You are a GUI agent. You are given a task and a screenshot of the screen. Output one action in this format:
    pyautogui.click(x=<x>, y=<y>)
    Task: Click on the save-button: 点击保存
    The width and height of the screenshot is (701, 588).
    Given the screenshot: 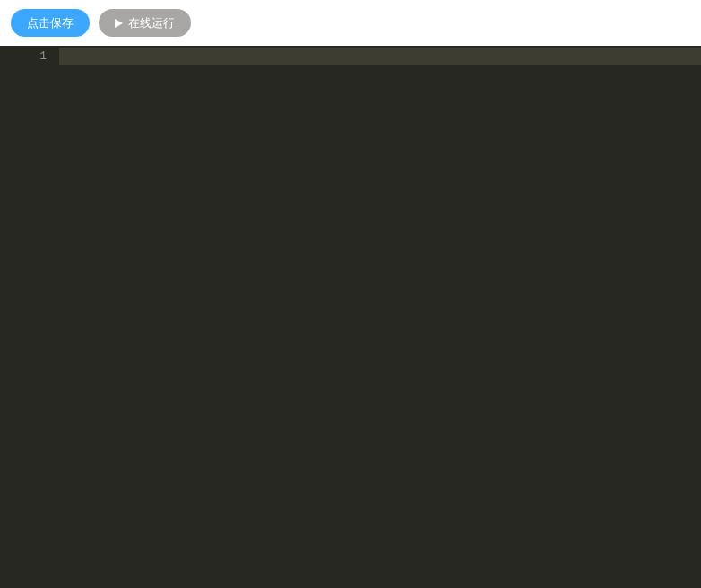 What is the action you would take?
    pyautogui.click(x=50, y=23)
    